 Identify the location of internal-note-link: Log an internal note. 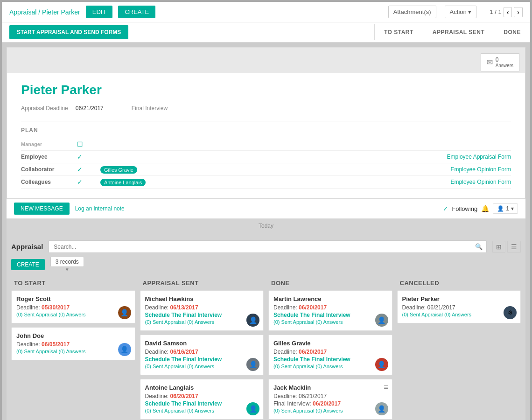
(100, 209).